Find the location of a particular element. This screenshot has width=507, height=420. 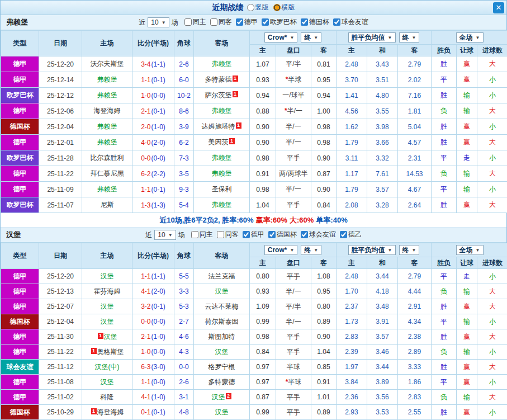

team-name-link: 奥格斯堡 is located at coordinates (111, 352).